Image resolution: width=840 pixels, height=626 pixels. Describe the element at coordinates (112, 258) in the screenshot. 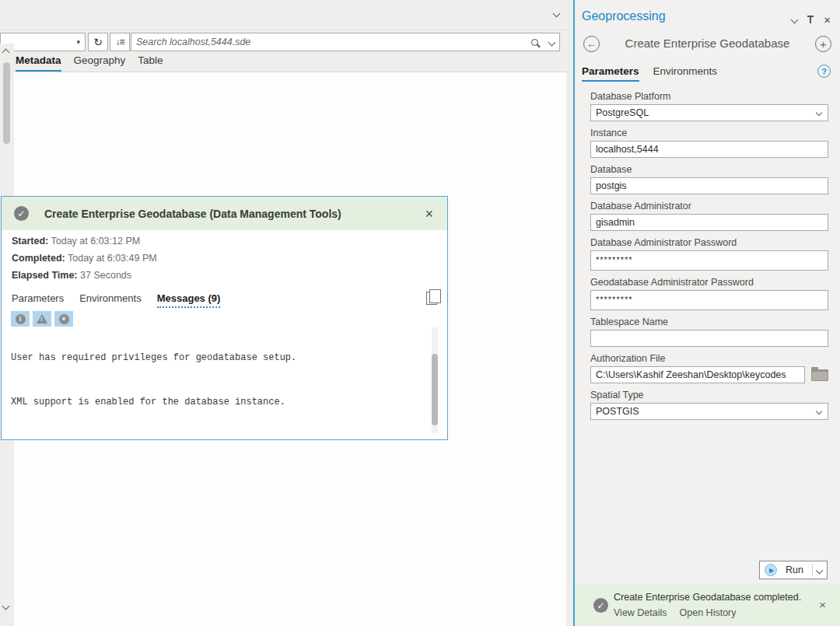

I see `completed-value: Today at 6:03:49 PM` at that location.